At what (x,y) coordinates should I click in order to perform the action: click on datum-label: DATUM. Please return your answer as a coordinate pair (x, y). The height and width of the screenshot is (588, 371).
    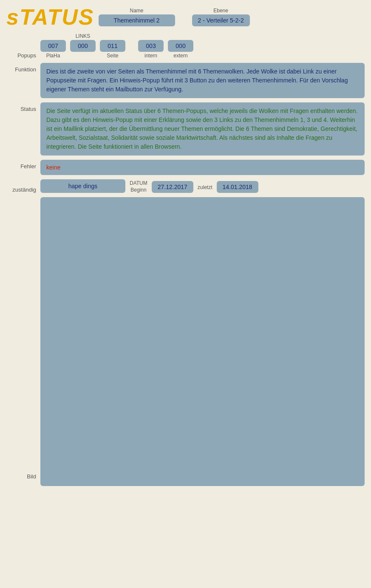
    Looking at the image, I should click on (139, 183).